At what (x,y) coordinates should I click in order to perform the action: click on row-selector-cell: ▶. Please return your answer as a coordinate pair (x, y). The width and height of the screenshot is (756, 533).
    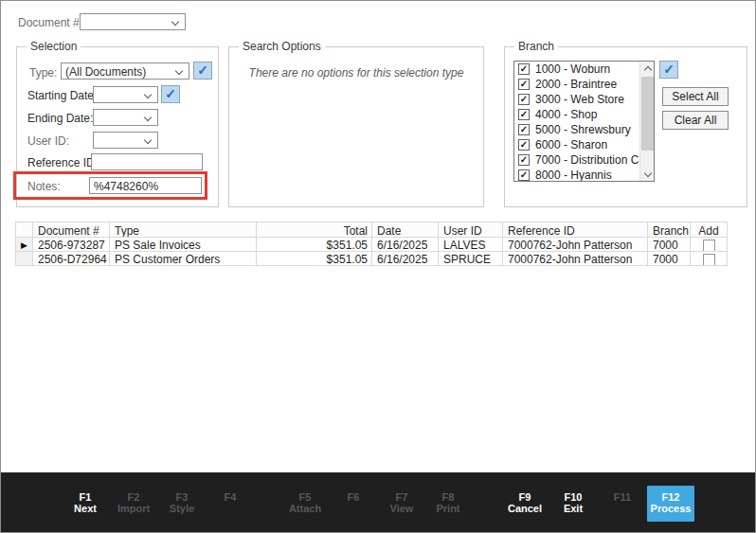
    Looking at the image, I should click on (25, 244).